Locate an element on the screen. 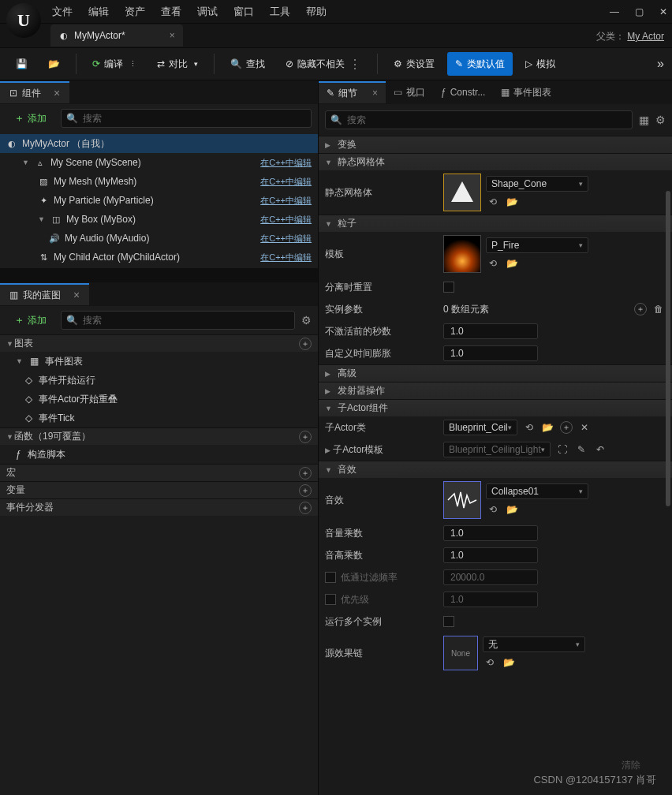 The height and width of the screenshot is (795, 672). add-variable-icon: ＋ is located at coordinates (305, 491).